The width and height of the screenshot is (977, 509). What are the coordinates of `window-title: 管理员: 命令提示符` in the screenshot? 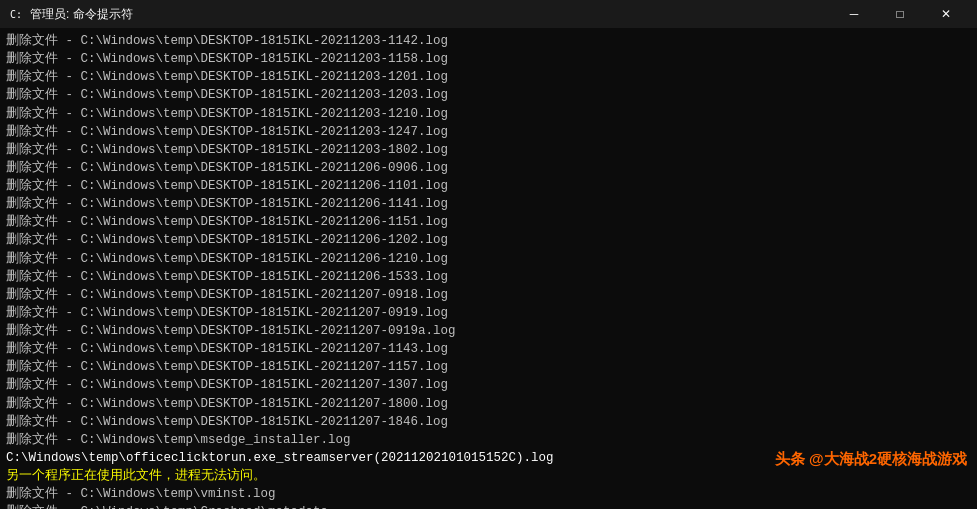 It's located at (82, 14).